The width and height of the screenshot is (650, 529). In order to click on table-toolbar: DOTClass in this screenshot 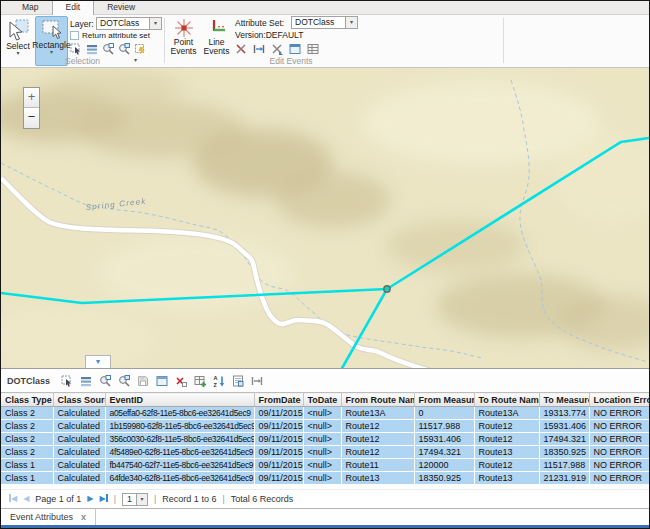, I will do `click(325, 380)`.